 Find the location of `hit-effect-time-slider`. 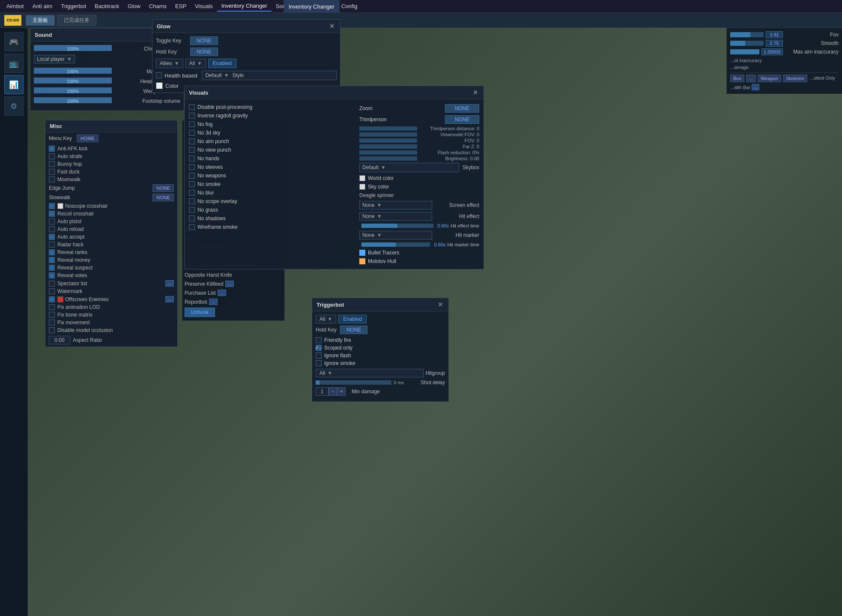

hit-effect-time-slider is located at coordinates (397, 226).